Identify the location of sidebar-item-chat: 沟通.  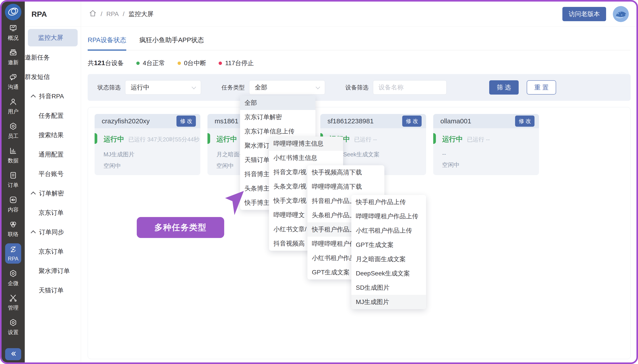
(13, 82).